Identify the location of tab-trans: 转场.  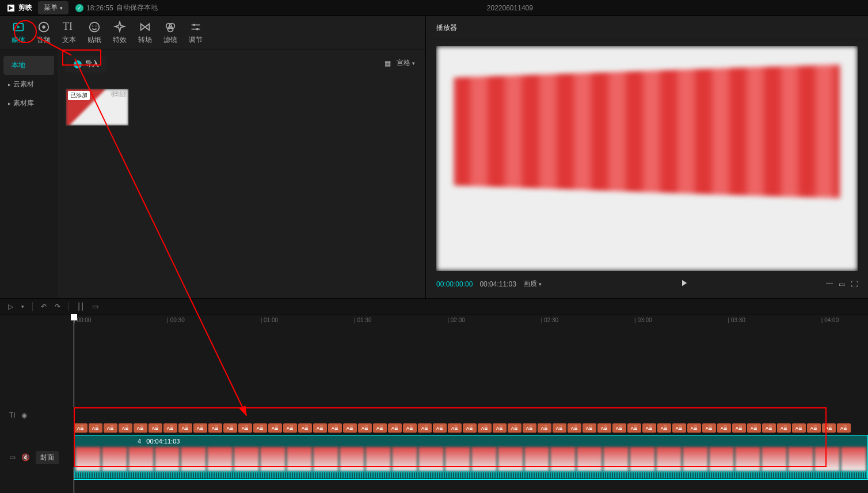
(145, 35).